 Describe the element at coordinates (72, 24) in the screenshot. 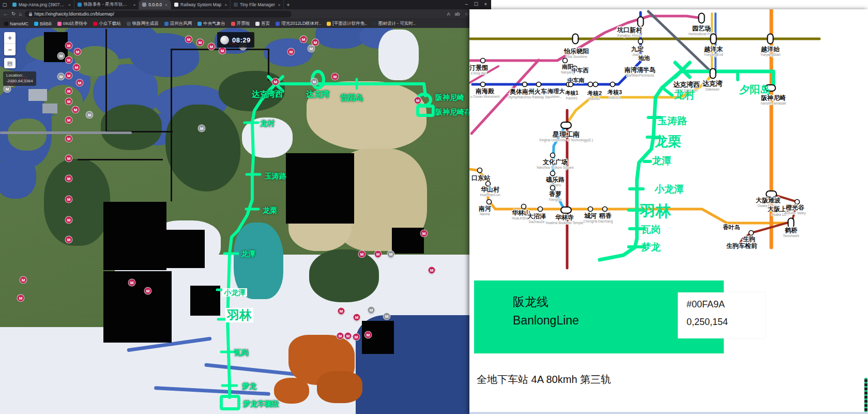

I see `bookmark-3: osu比赛指令` at that location.